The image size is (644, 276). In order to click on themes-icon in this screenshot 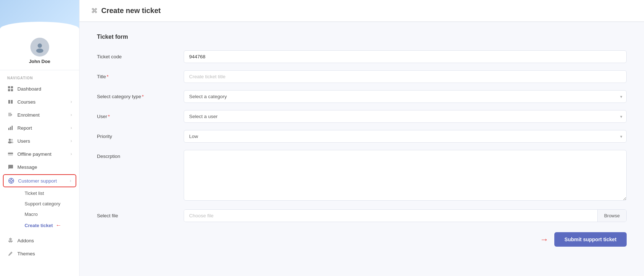, I will do `click(10, 254)`.